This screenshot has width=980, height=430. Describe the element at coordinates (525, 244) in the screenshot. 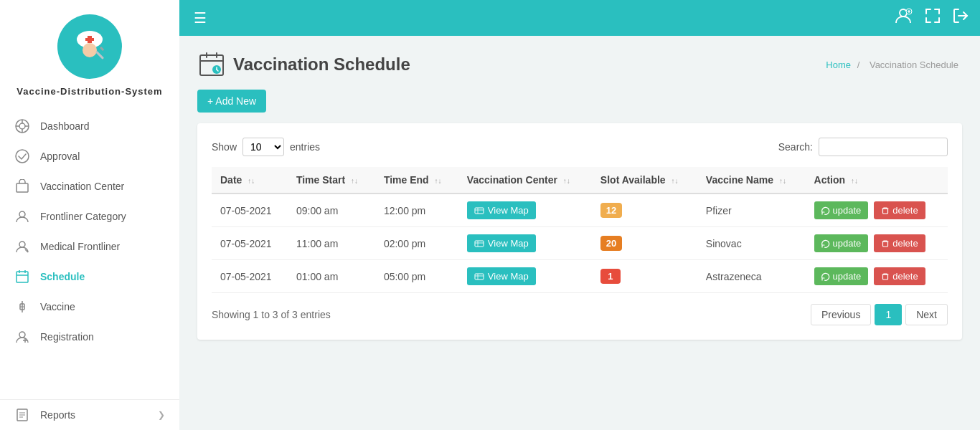

I see `cell-vaccination-center-1: View Map` at that location.